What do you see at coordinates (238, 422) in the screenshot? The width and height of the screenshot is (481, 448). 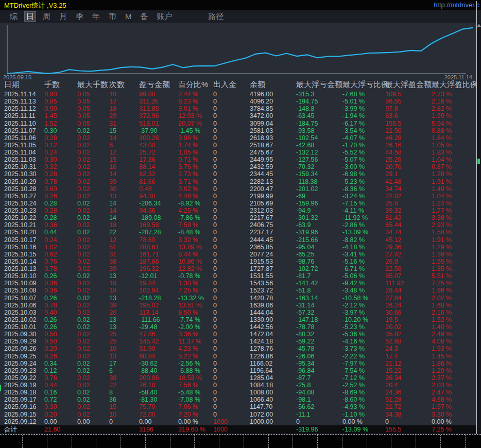 I see `table-row: 2025.09.120.000.0000.000.00 %10001000.00…` at bounding box center [238, 422].